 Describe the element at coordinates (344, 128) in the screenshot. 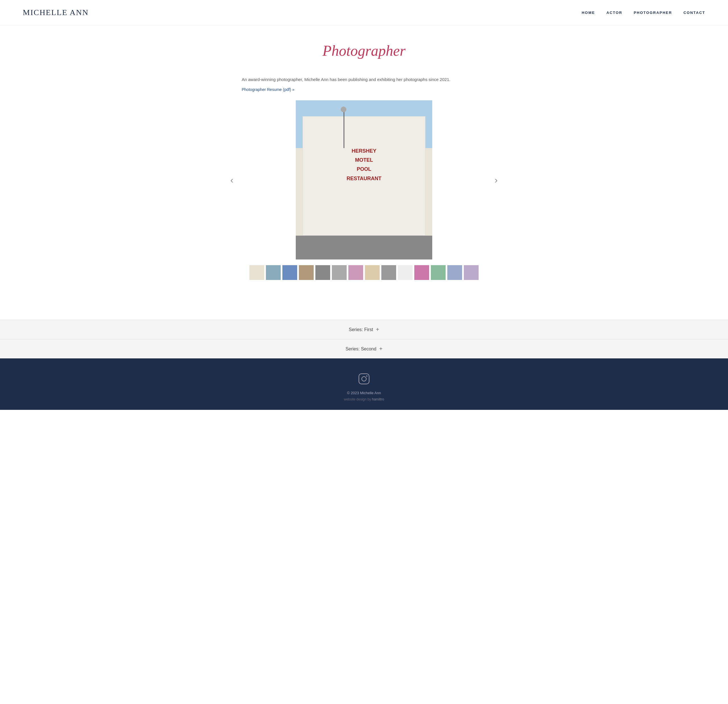

I see `lamp-post` at that location.